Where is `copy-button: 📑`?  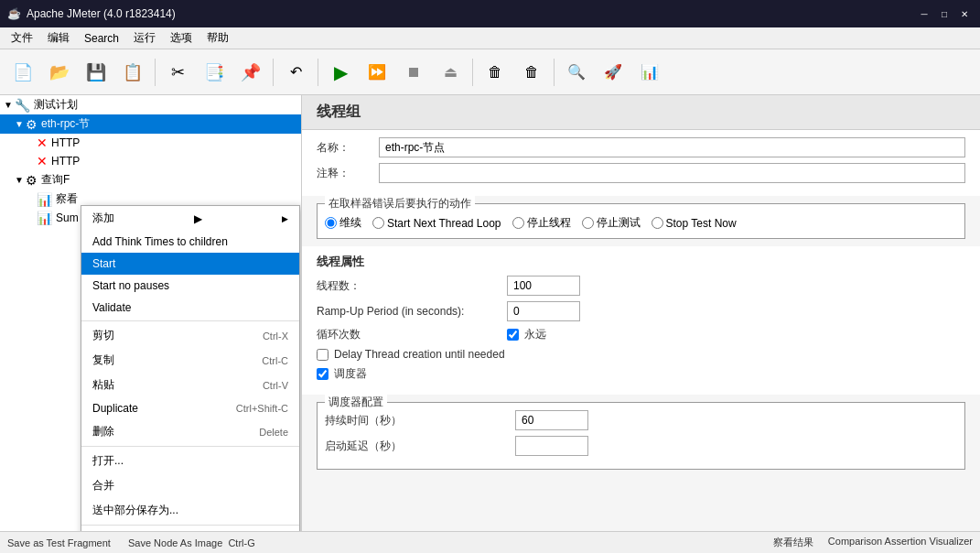
copy-button: 📑 is located at coordinates (214, 72).